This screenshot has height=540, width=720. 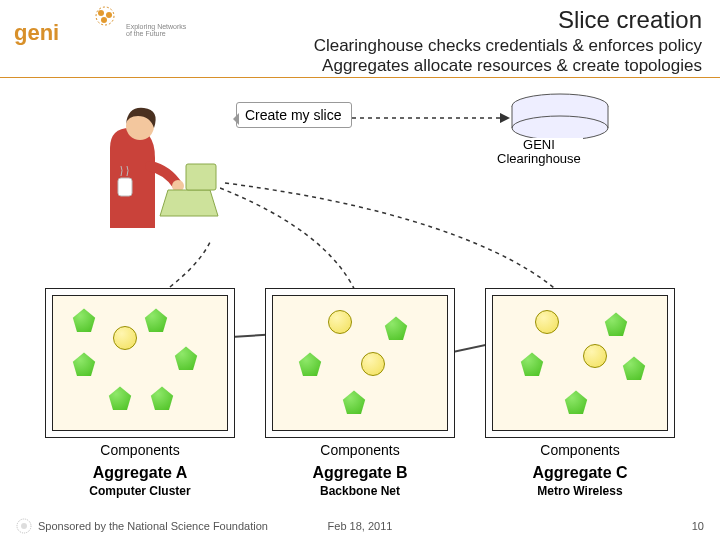 What do you see at coordinates (508, 20) in the screenshot?
I see `page-title: Slice creation` at bounding box center [508, 20].